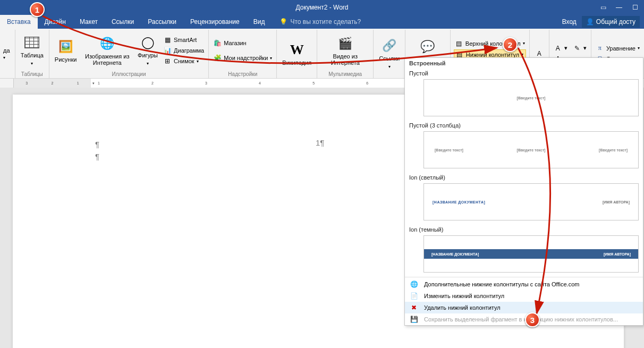  What do you see at coordinates (345, 50) in the screenshot?
I see `online-video-button: 🎬 Видео из Интернета` at bounding box center [345, 50].